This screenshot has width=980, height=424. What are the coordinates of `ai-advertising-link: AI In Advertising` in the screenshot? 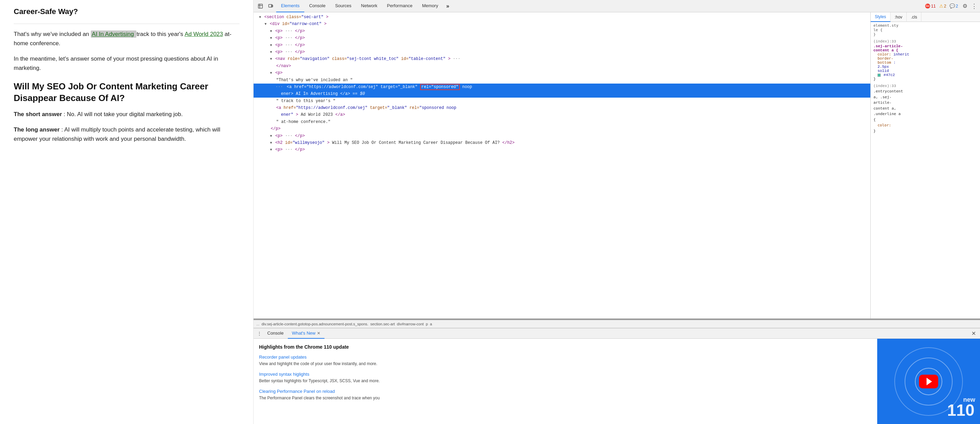 It's located at (113, 34).